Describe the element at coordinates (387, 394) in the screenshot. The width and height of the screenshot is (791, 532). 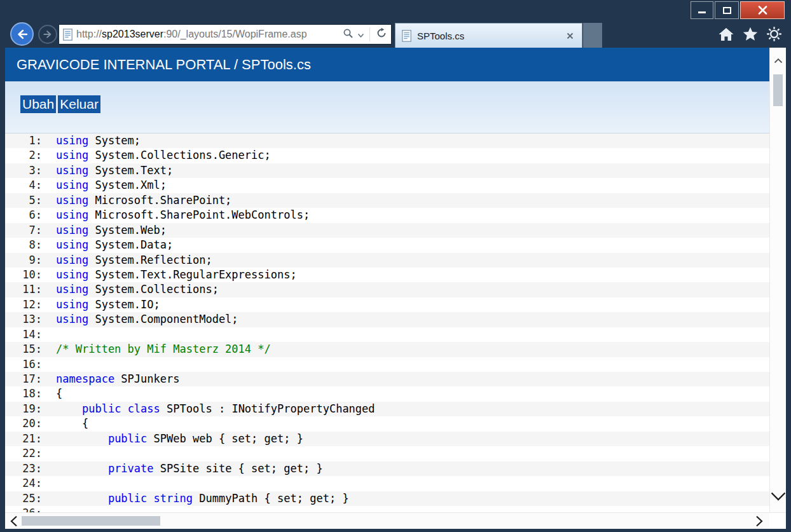
I see `code-line: 18:{` at that location.